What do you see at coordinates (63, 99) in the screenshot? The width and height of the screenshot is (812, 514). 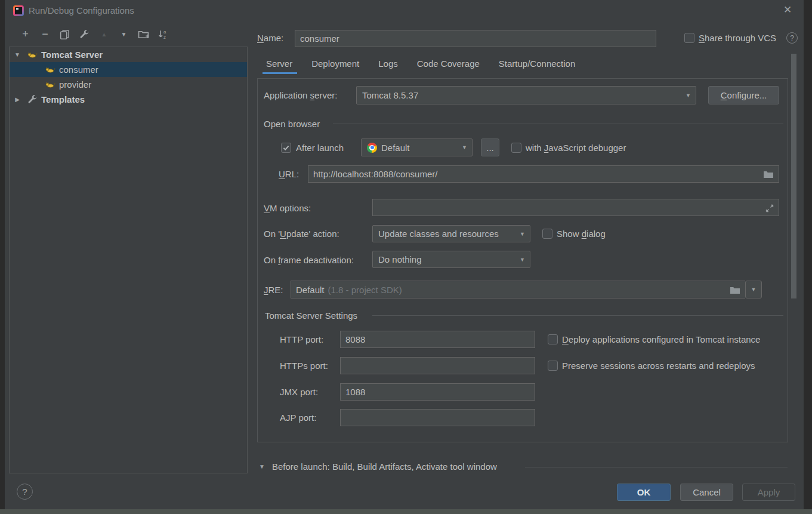 I see `tree-item-label: Templates` at bounding box center [63, 99].